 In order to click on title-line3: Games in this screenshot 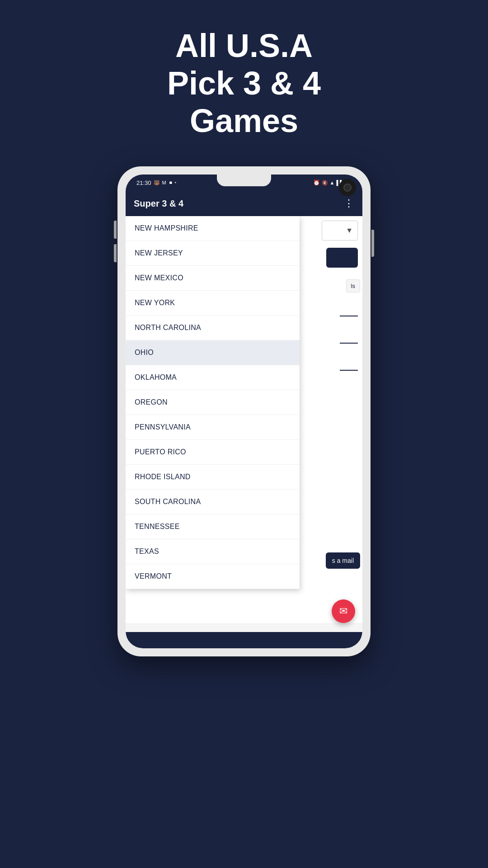, I will do `click(244, 121)`.